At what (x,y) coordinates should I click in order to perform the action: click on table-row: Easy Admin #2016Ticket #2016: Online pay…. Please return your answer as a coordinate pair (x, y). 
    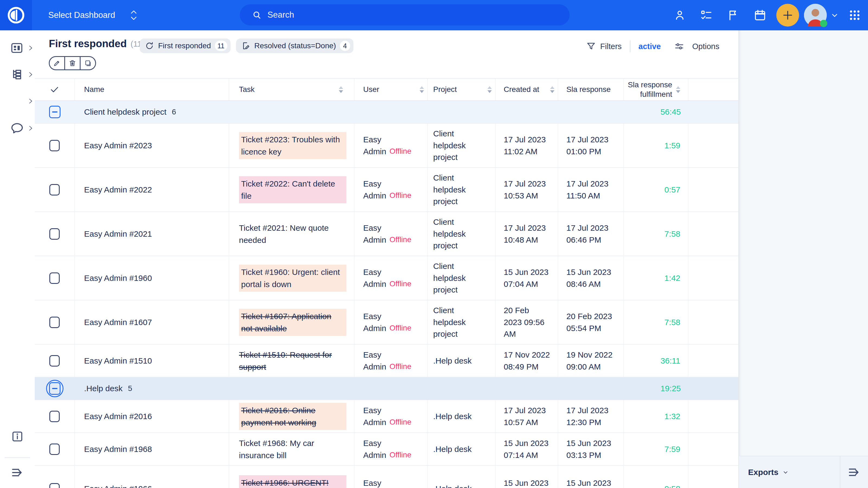
    Looking at the image, I should click on (386, 417).